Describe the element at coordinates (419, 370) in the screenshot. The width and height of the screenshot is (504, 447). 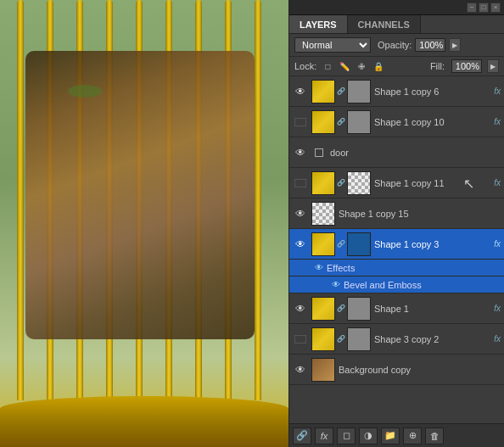
I see `layer-name: Background copy` at that location.